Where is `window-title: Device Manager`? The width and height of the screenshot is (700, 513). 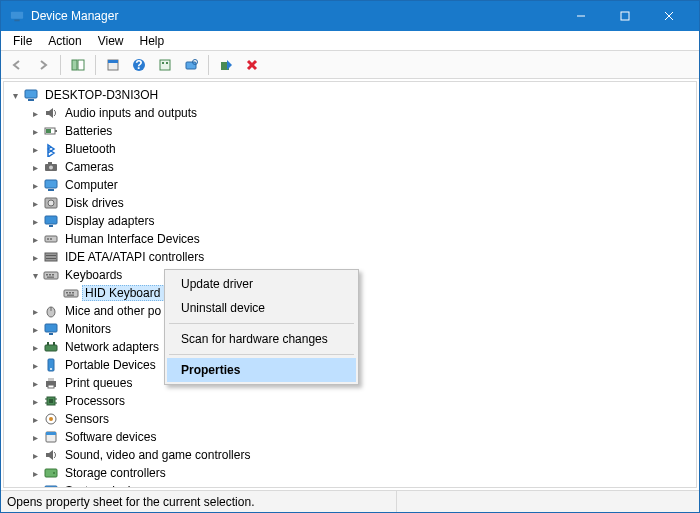 window-title: Device Manager is located at coordinates (74, 16).